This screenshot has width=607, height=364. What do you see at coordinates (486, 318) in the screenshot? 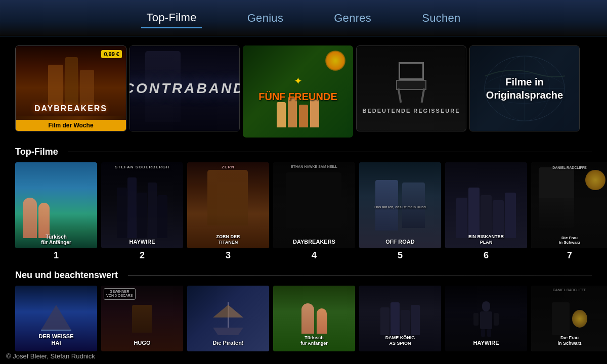
I see `bottom-card-6: HAYWIRE` at bounding box center [486, 318].